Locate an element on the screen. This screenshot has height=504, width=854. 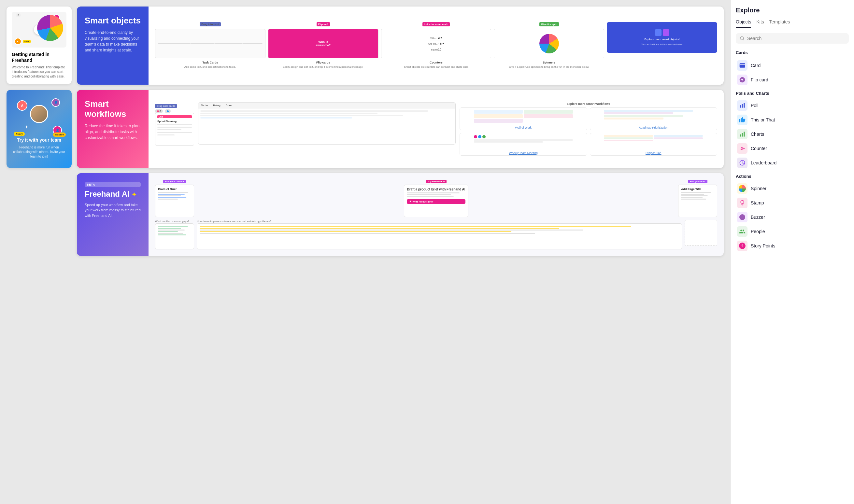
abl-lines is located at coordinates (175, 231).